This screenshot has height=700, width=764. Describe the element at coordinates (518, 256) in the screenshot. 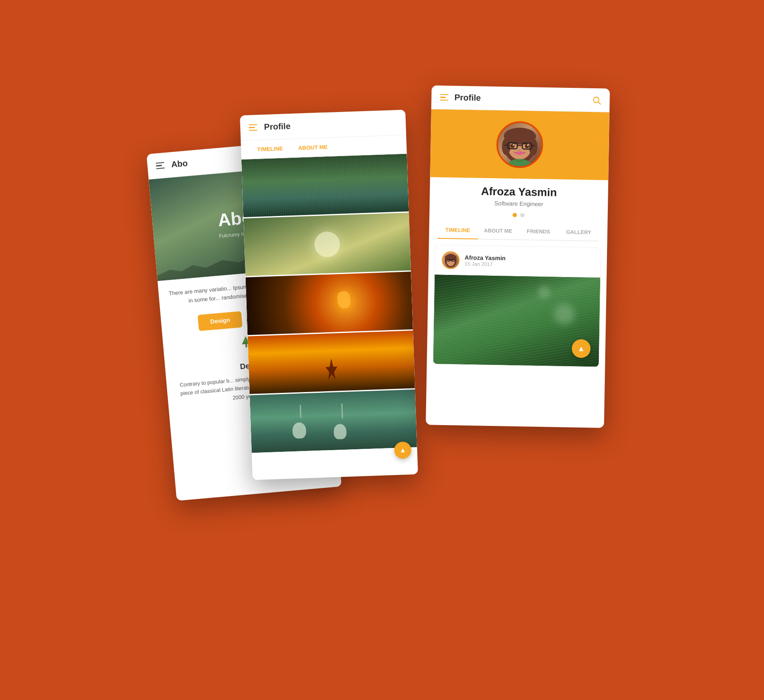

I see `card-front: Profile` at that location.